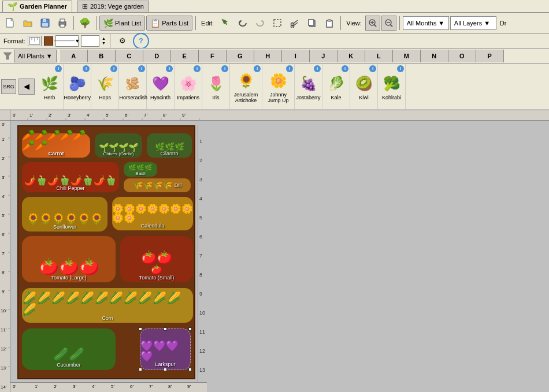 This screenshot has width=549, height=392. I want to click on handle-tr, so click(190, 329).